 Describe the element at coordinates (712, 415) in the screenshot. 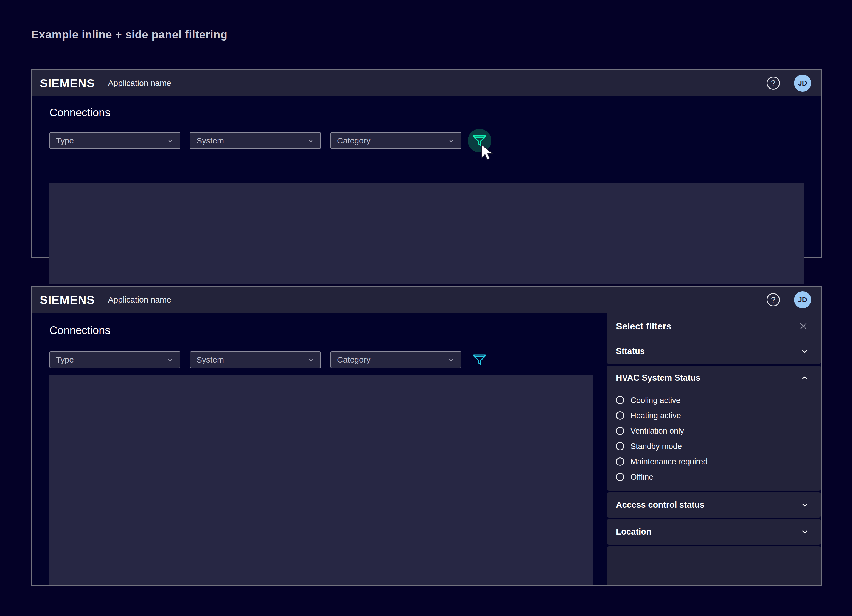

I see `radio-heating-active: Heating active` at that location.